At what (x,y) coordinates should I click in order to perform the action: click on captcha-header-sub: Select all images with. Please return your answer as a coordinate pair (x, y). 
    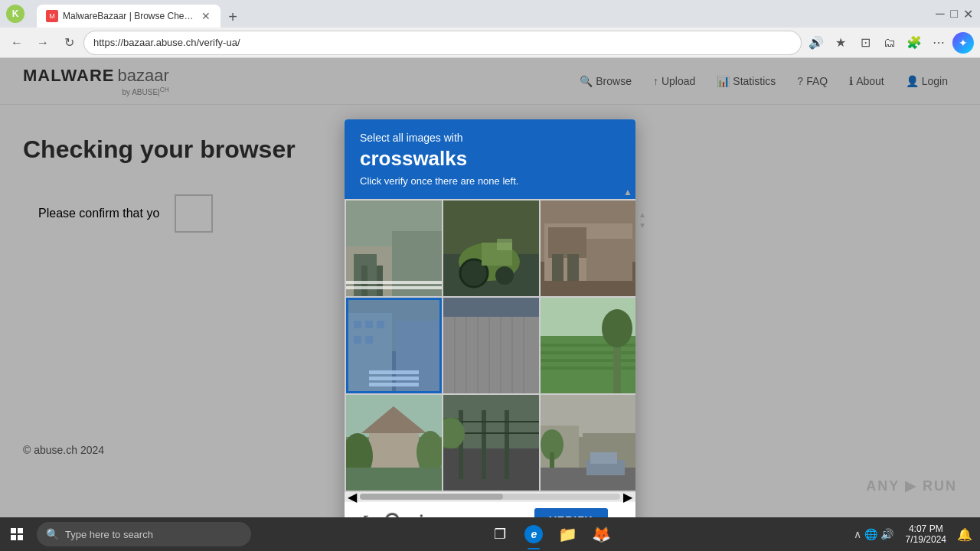
    Looking at the image, I should click on (490, 138).